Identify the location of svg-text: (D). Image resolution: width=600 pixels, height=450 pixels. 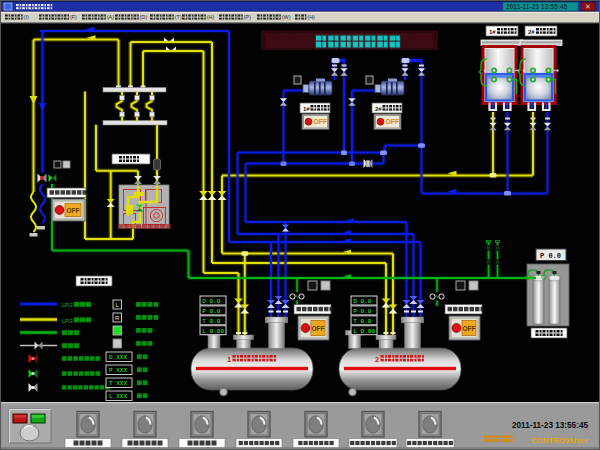
(144, 17).